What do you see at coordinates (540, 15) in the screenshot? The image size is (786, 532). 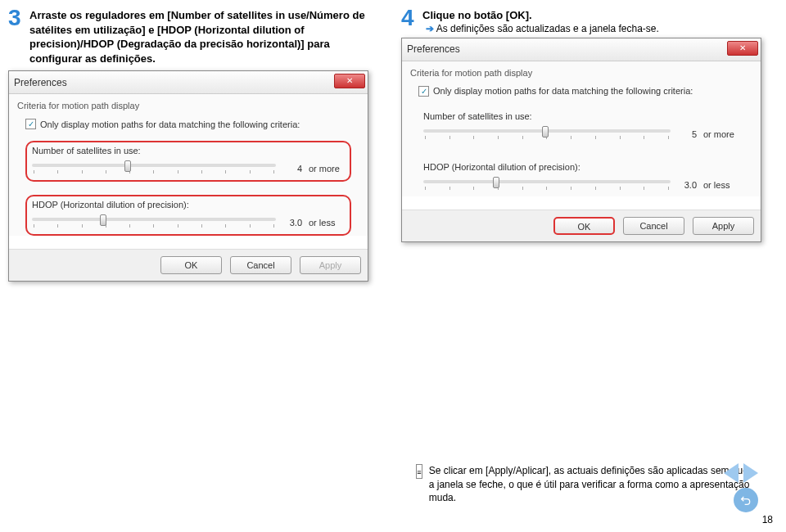 I see `step-4-title: Clique no botão [OK].` at bounding box center [540, 15].